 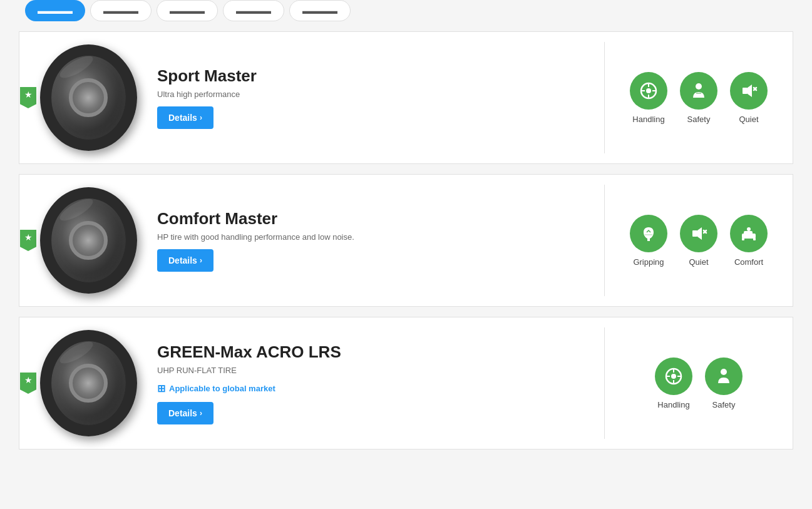 I want to click on feature-icon-safety-sport-master, so click(x=699, y=91).